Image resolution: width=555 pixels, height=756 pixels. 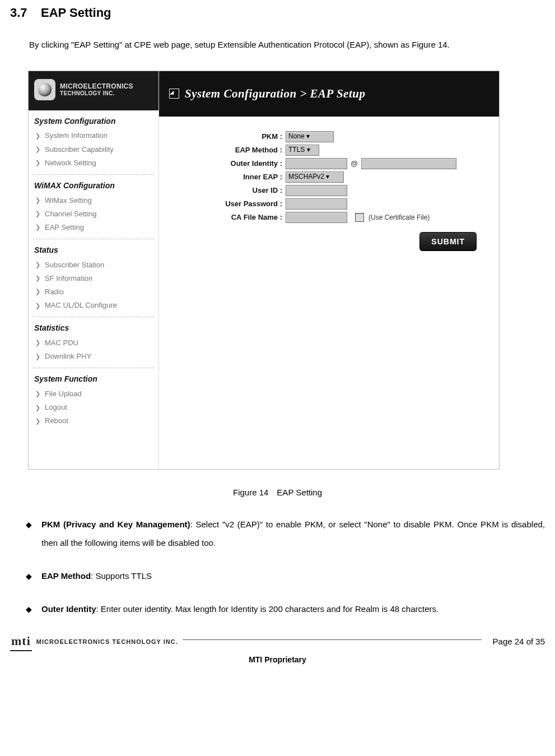 What do you see at coordinates (94, 305) in the screenshot?
I see `sidebar-item-mac-uldl: ❯MAC UL/DL Configure` at bounding box center [94, 305].